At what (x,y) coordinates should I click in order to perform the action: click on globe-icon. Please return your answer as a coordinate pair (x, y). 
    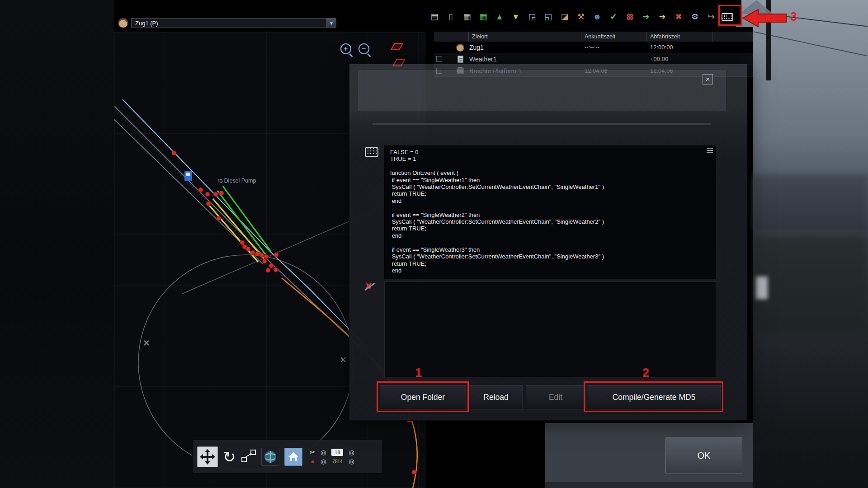
    Looking at the image, I should click on (270, 457).